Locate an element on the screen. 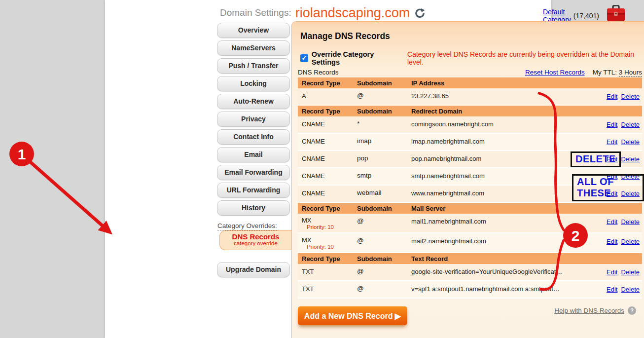 The height and width of the screenshot is (338, 644). help-row: Help with DNS Records ? is located at coordinates (595, 311).